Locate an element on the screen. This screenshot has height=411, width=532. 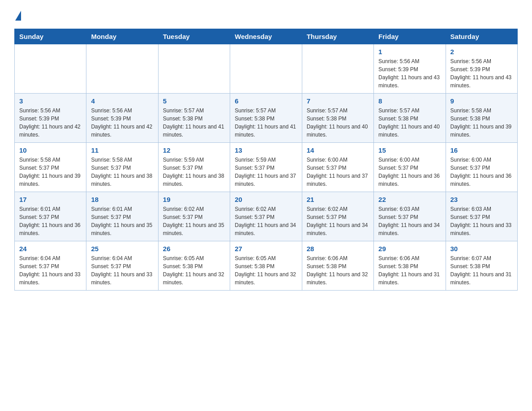
day-number: 3 is located at coordinates (50, 101).